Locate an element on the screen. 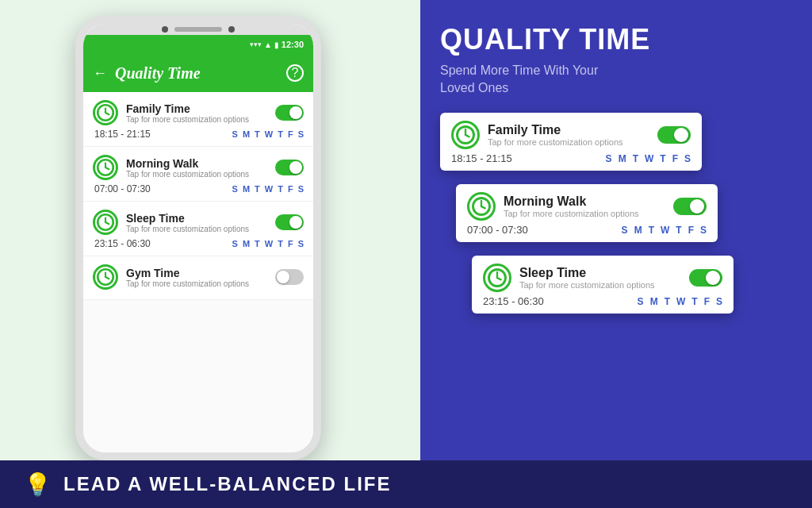  card-sleep-text: Sleep Time Tap for more customization op… is located at coordinates (600, 278).